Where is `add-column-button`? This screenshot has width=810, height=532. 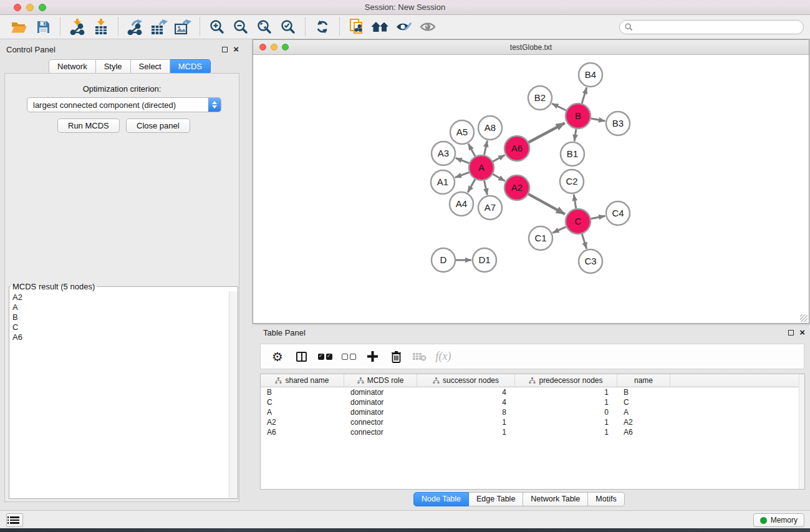 add-column-button is located at coordinates (372, 357).